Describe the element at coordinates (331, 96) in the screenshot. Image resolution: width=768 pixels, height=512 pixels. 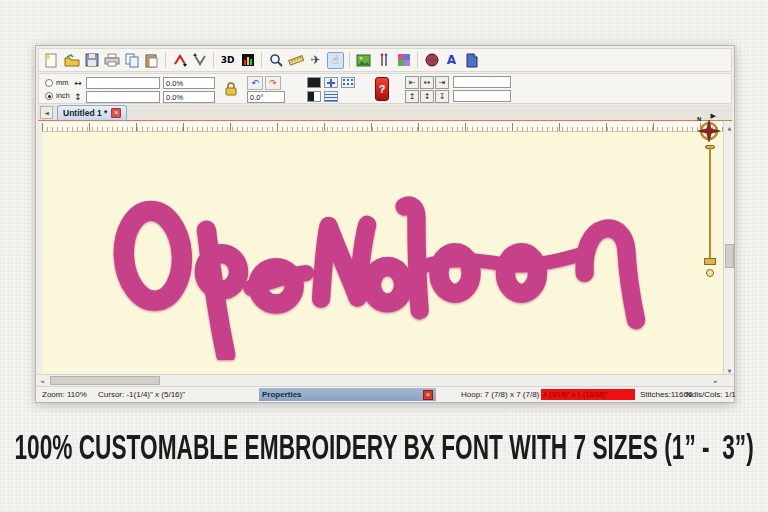
I see `density-view-icon` at that location.